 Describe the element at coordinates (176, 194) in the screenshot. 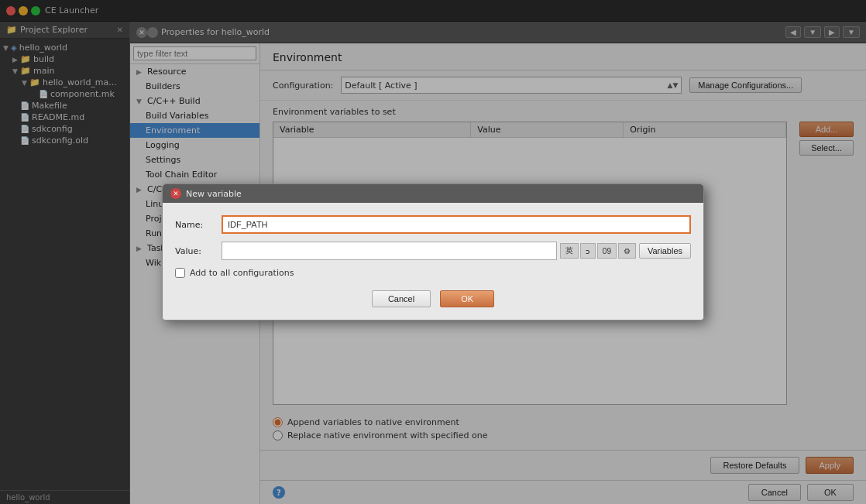

I see `modal-close-btn: ✕` at that location.